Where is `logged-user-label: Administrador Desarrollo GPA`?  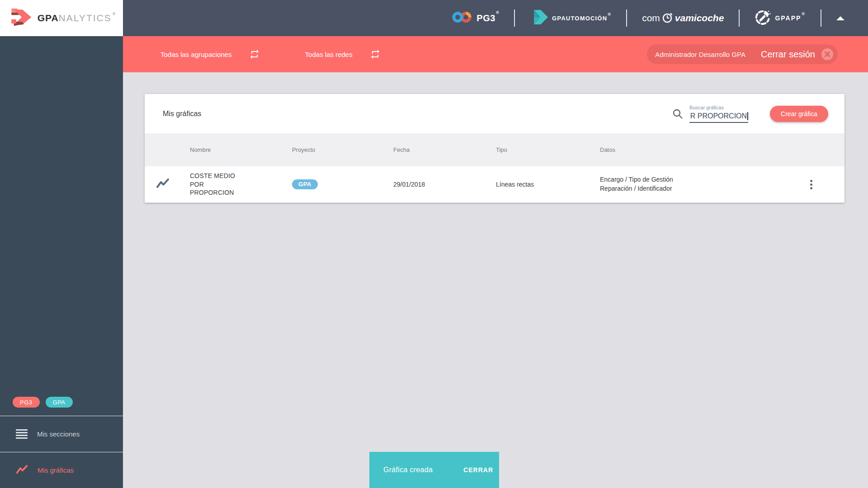
logged-user-label: Administrador Desarrollo GPA is located at coordinates (700, 54).